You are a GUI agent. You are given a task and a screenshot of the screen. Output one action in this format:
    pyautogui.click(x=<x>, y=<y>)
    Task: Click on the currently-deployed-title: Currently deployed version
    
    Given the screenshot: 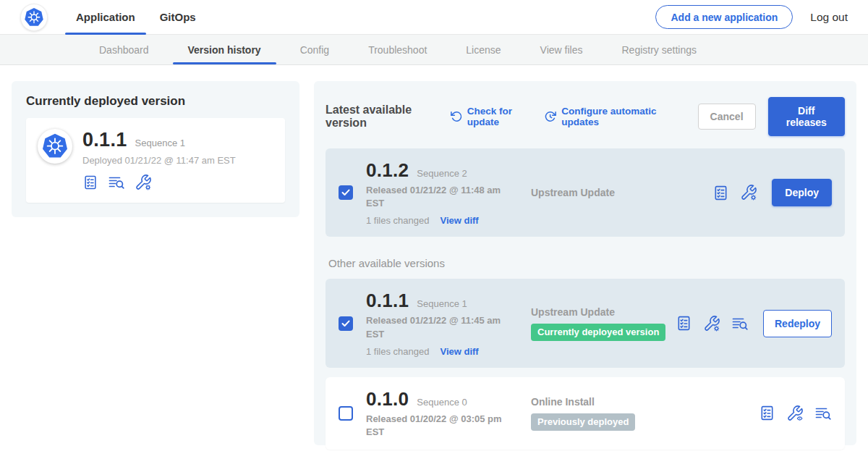 What is the action you would take?
    pyautogui.click(x=156, y=101)
    